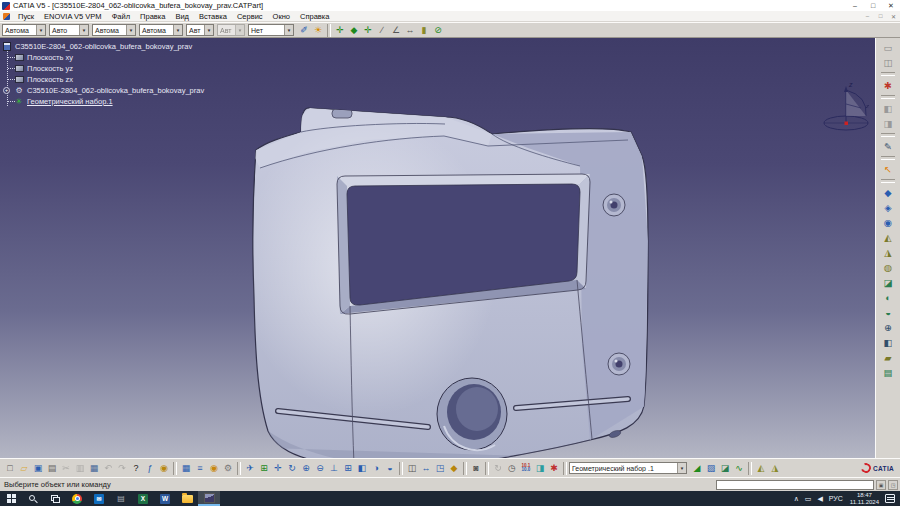 This screenshot has height=506, width=900. What do you see at coordinates (10, 468) in the screenshot?
I see `new-file-icon: □` at bounding box center [10, 468].